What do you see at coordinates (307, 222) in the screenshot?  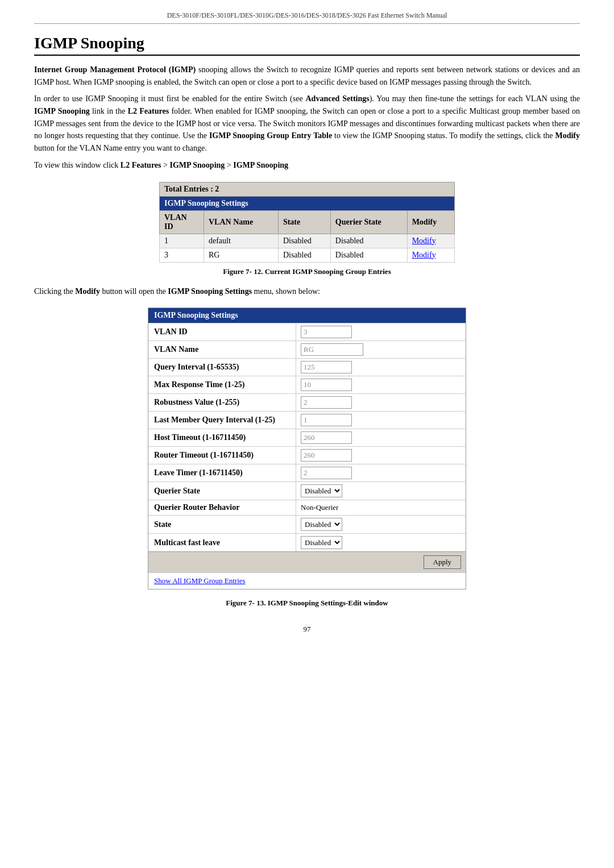 I see `igmp-snooping-table: Total Entries : 2 IGMP Snooping Settings…` at bounding box center [307, 222].